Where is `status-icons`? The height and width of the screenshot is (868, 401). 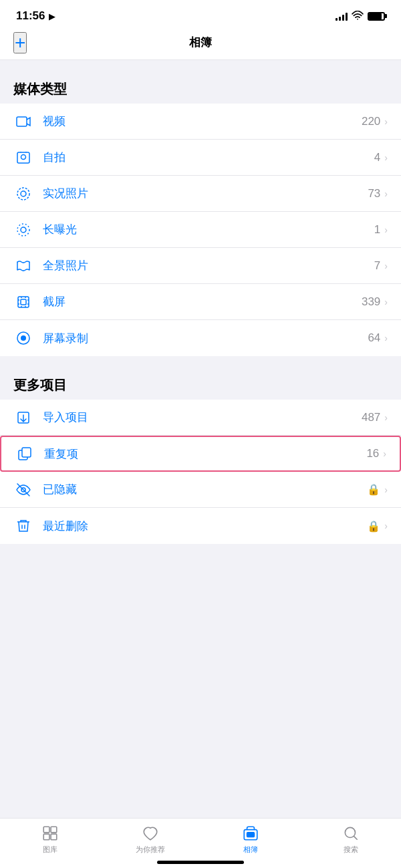
status-icons is located at coordinates (360, 16).